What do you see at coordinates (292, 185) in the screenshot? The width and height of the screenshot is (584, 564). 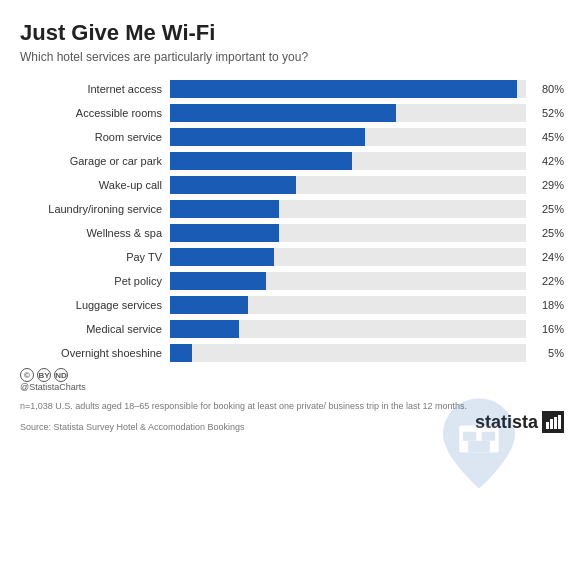 I see `bar-row: Wake-up call29%` at bounding box center [292, 185].